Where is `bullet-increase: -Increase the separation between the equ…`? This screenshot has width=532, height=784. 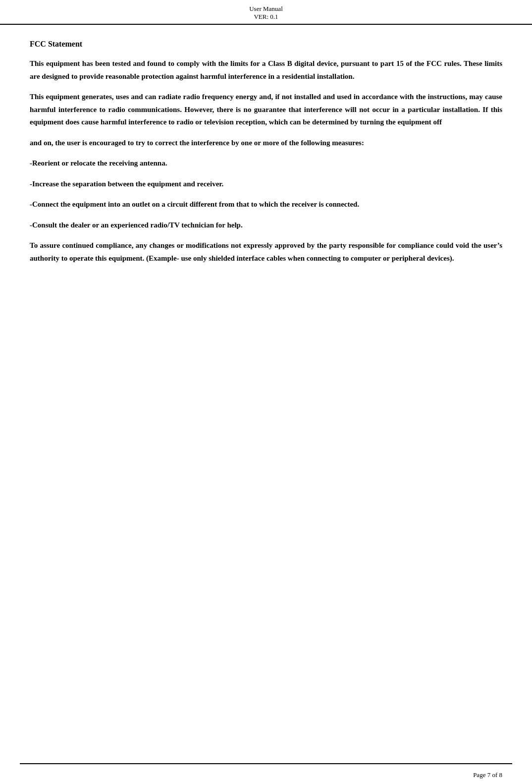 bullet-increase: -Increase the separation between the equ… is located at coordinates (266, 184).